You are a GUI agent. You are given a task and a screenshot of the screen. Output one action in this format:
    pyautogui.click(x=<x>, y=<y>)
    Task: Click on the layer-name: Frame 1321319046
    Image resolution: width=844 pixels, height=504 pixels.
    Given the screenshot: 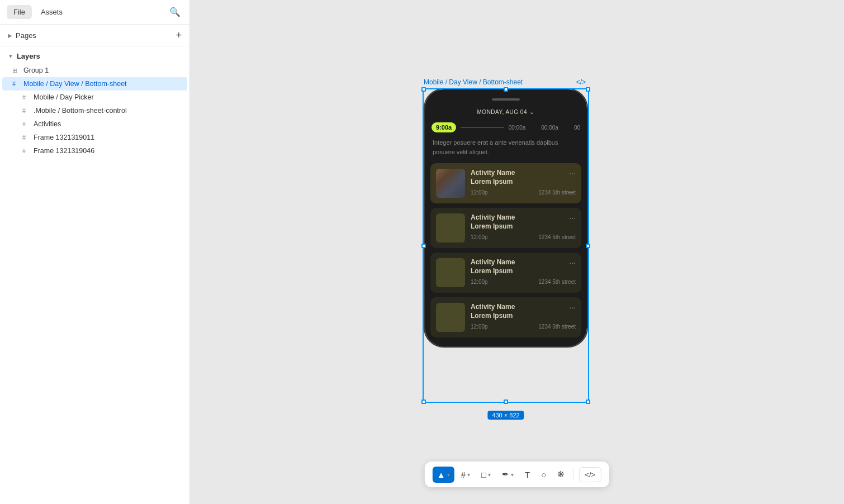 What is the action you would take?
    pyautogui.click(x=64, y=151)
    